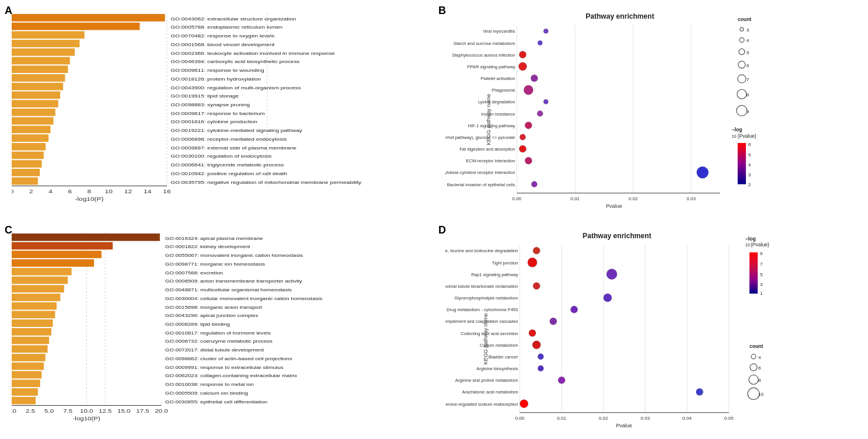 Image resolution: width=868 pixels, height=439 pixels. Describe the element at coordinates (484, 43) in the screenshot. I see `svg-text: Starch and sucrose metabolism` at that location.